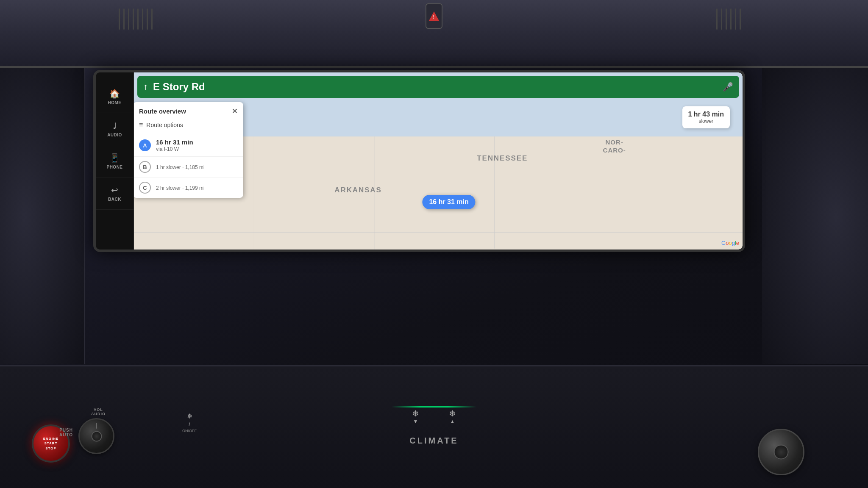 This screenshot has height=488, width=868. I want to click on svg-text: CARO-, so click(615, 150).